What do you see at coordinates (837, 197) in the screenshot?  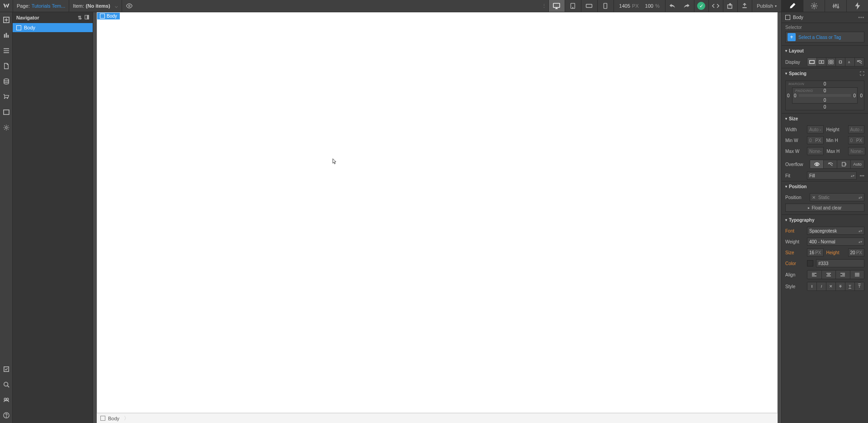 I see `position-select: ✕ Static ▴▾` at bounding box center [837, 197].